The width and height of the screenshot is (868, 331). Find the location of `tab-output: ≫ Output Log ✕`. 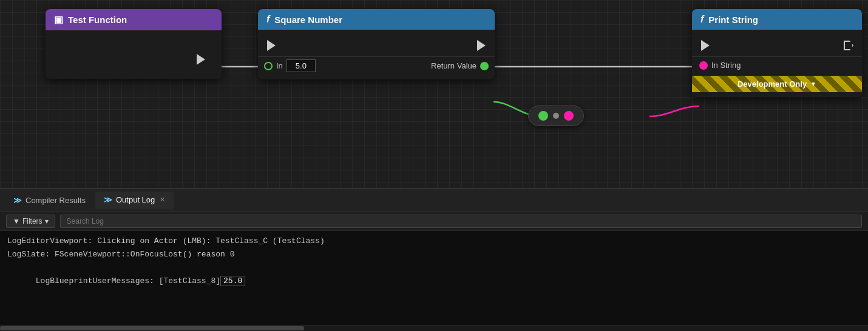

tab-output: ≫ Output Log ✕ is located at coordinates (135, 200).